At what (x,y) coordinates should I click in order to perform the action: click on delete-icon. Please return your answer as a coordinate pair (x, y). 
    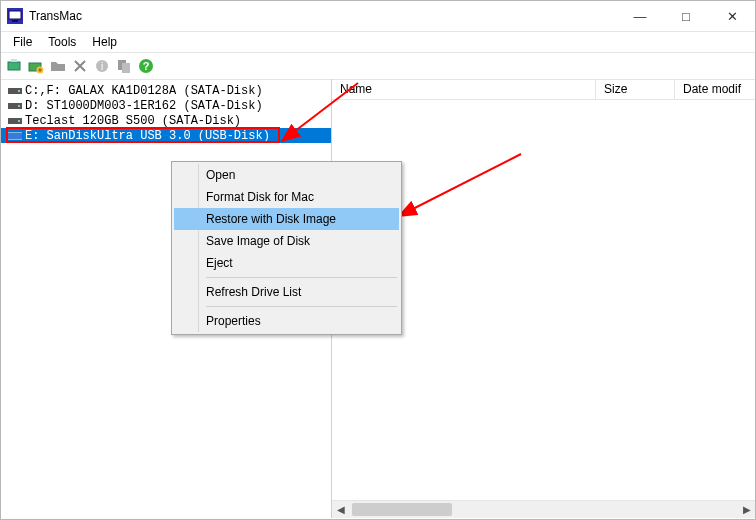
    Looking at the image, I should click on (80, 66).